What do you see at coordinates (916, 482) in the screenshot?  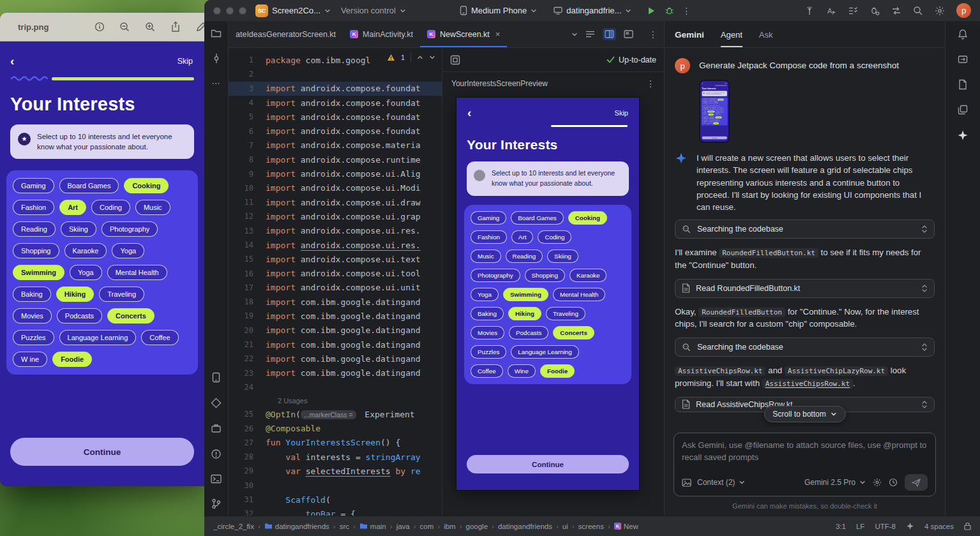 I see `send-button` at bounding box center [916, 482].